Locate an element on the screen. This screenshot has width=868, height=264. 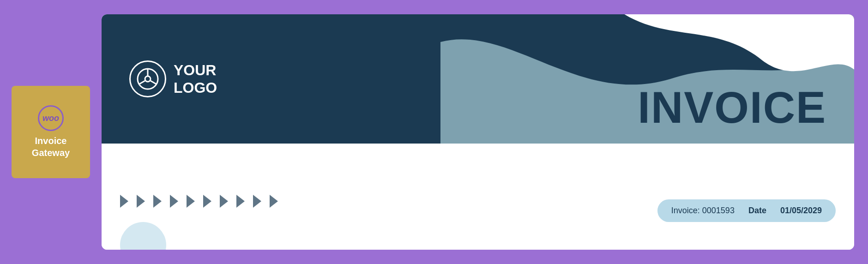
bottom-circle-decoration is located at coordinates (143, 236).